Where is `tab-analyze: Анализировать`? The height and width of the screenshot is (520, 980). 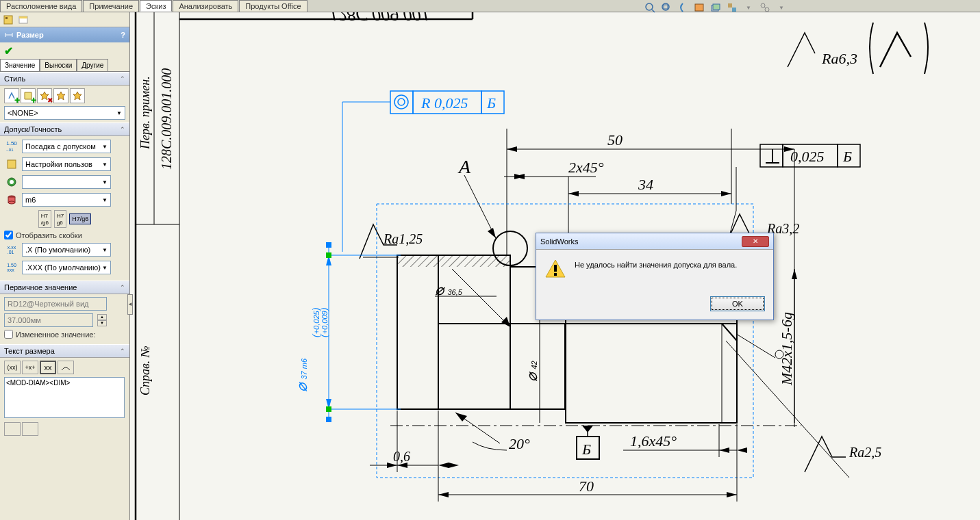 tab-analyze: Анализировать is located at coordinates (205, 5).